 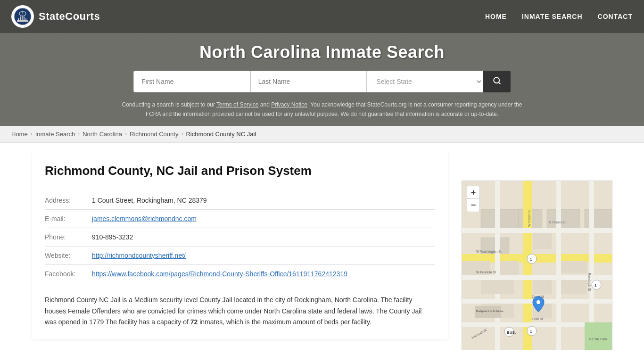 I want to click on nav-home: HOME, so click(x=496, y=16).